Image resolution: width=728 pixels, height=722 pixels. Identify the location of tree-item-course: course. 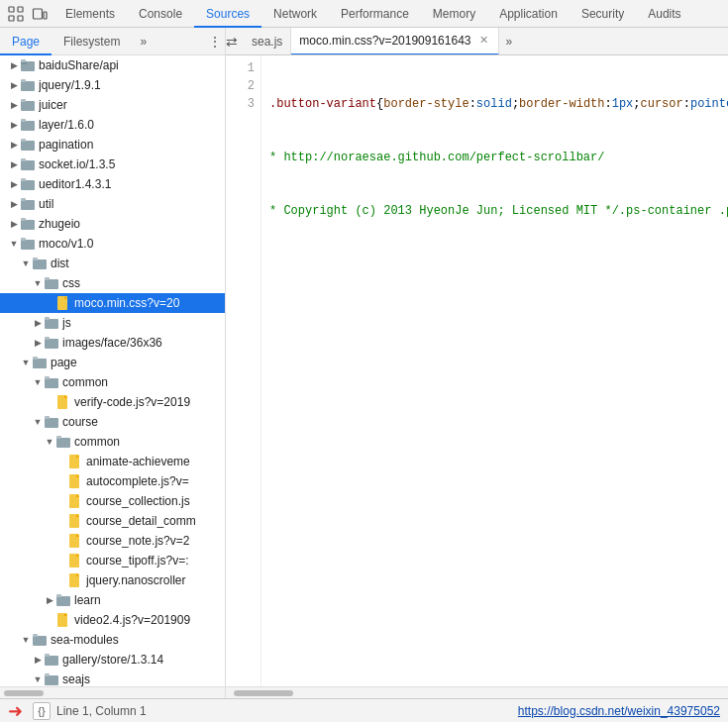
(113, 422).